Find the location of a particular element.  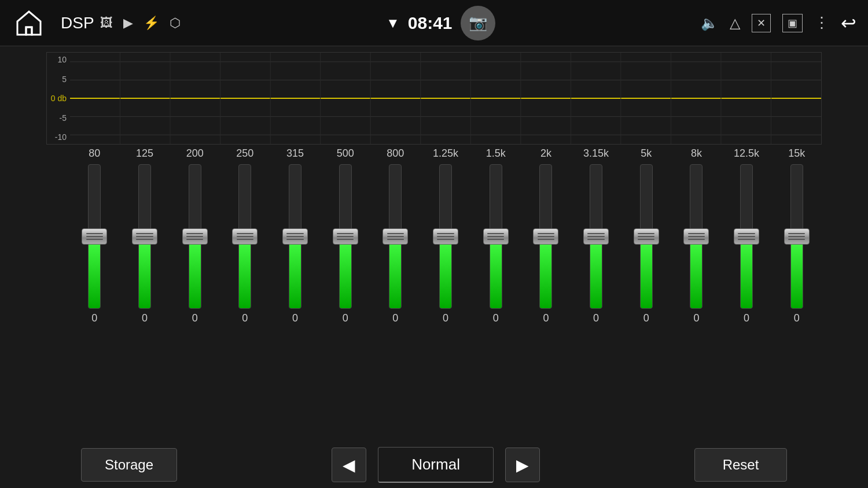

graph-label-n5: -5 is located at coordinates (58, 118).